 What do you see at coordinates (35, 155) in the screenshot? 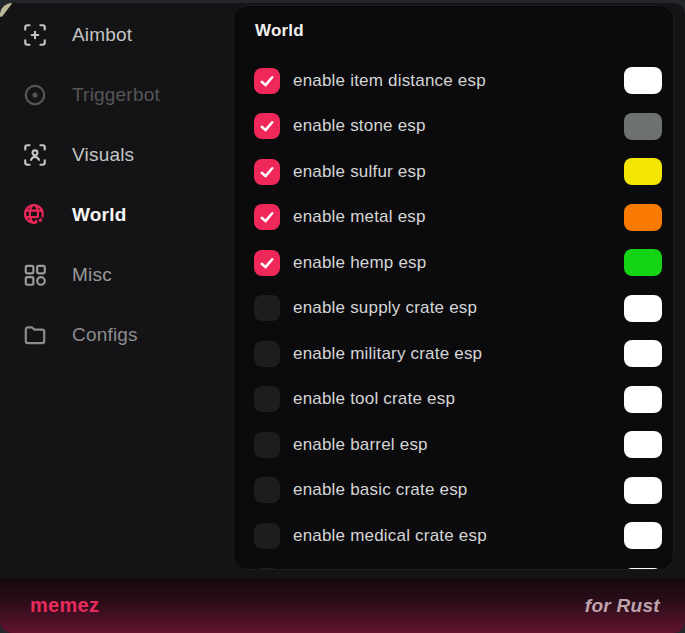
I see `scan-person-icon` at bounding box center [35, 155].